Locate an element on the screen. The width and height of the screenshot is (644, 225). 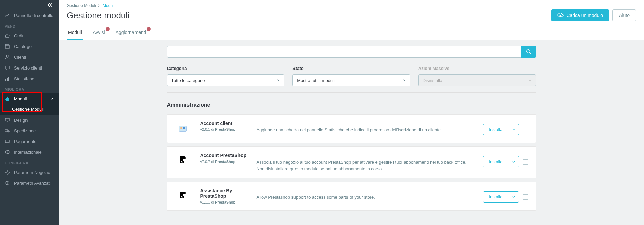
module-icon is located at coordinates (183, 129).